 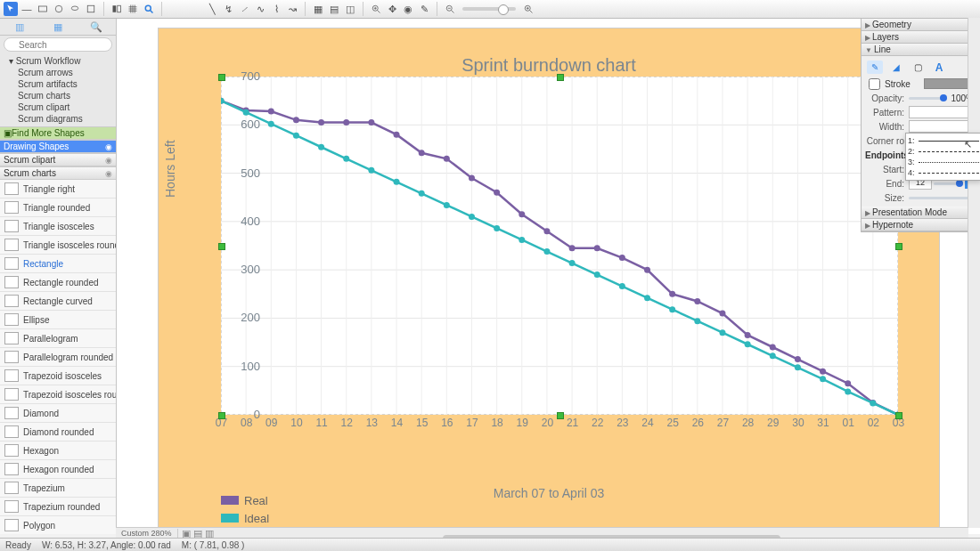 I want to click on tree-item: Scrum artifacts, so click(x=58, y=84).